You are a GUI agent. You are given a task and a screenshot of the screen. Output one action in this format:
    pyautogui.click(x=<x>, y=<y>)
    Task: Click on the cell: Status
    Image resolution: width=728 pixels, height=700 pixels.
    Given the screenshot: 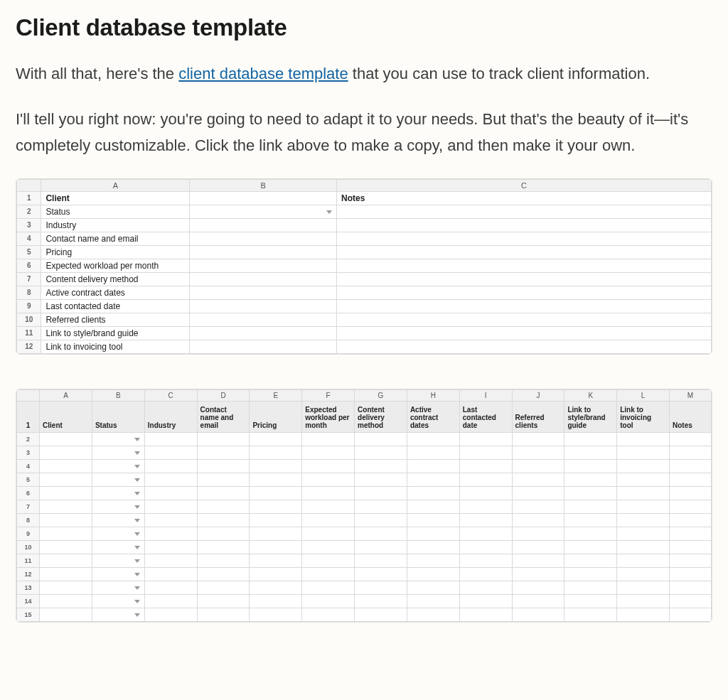 What is the action you would take?
    pyautogui.click(x=115, y=212)
    